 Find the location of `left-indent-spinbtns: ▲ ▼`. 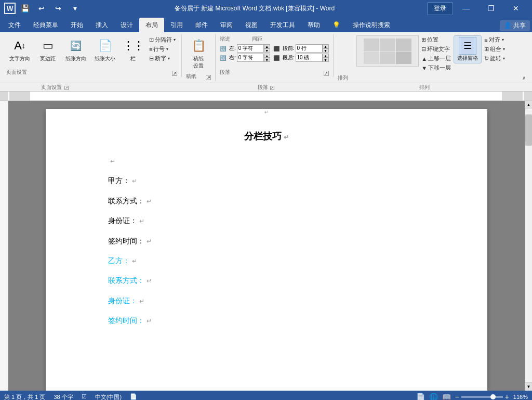

left-indent-spinbtns: ▲ ▼ is located at coordinates (267, 48).